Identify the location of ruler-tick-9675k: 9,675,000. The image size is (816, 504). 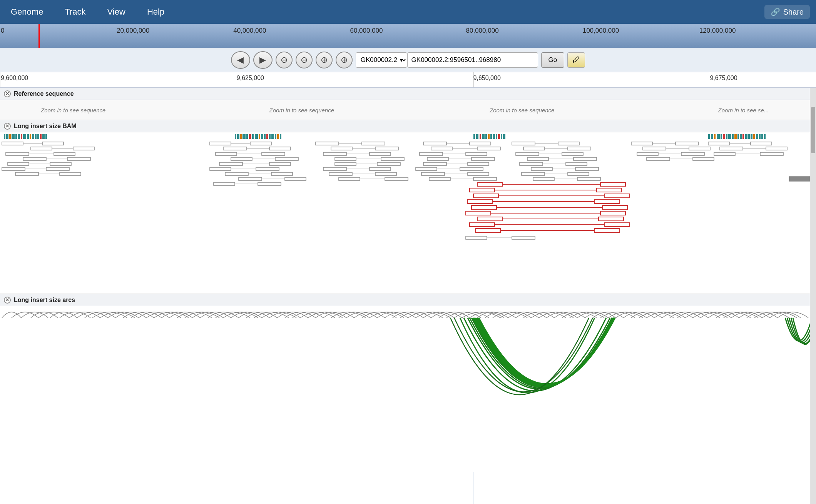
(724, 78).